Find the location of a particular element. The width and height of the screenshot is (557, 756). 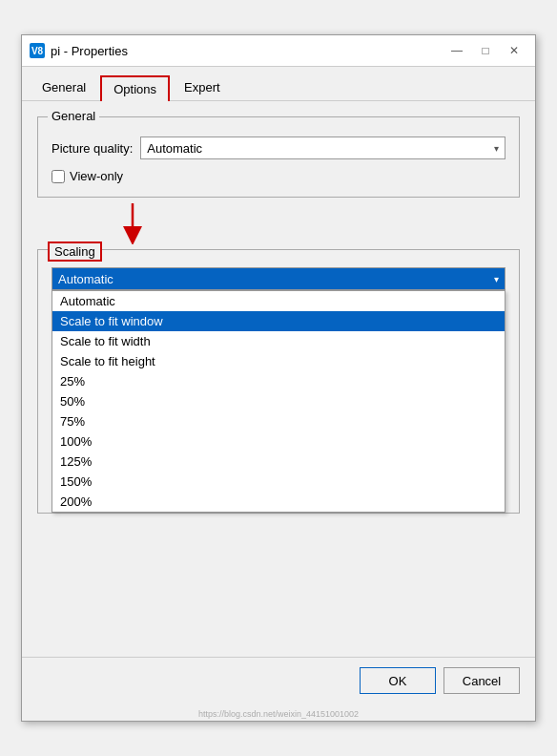

dropdown-item-automatic: Automatic is located at coordinates (278, 302).